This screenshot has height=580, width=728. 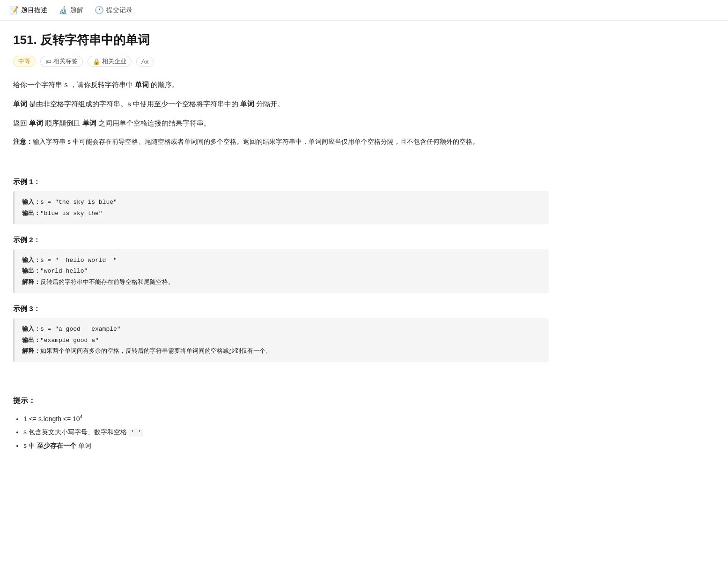 I want to click on nav-label-description: 题目描述, so click(x=34, y=10).